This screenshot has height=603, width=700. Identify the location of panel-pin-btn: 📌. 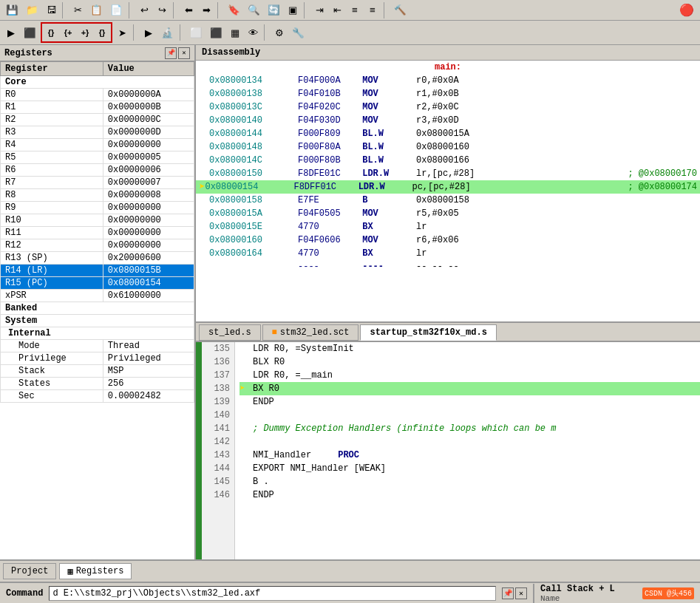
(171, 53).